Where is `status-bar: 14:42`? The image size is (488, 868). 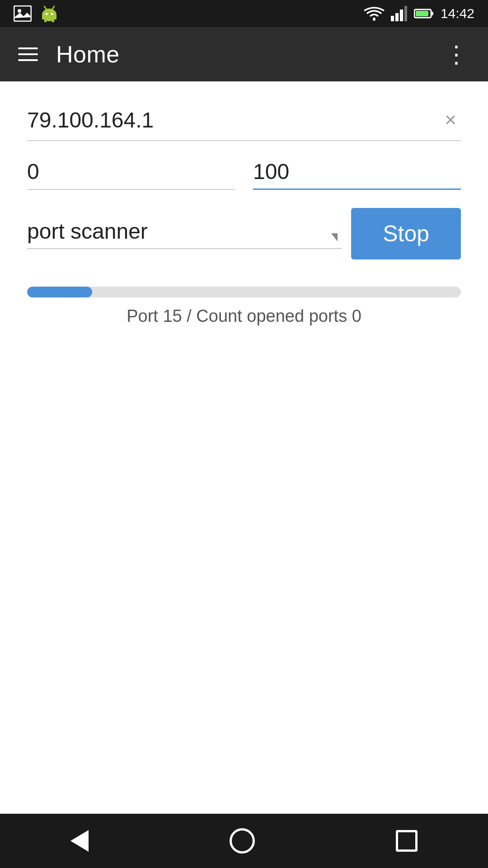 status-bar: 14:42 is located at coordinates (244, 14).